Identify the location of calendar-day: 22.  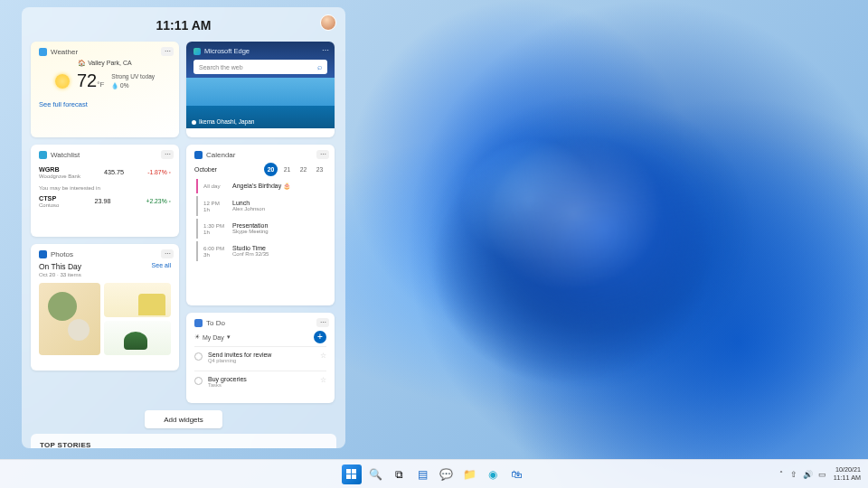
(304, 170).